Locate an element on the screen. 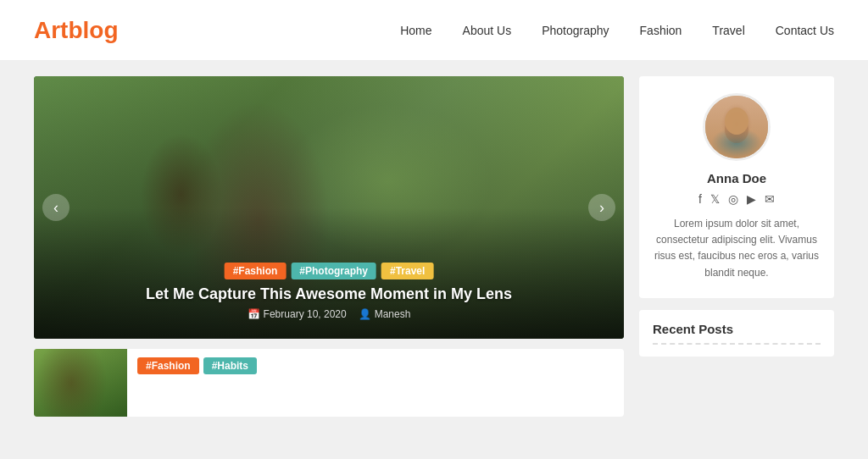  author-name: Anna Doe is located at coordinates (737, 178).